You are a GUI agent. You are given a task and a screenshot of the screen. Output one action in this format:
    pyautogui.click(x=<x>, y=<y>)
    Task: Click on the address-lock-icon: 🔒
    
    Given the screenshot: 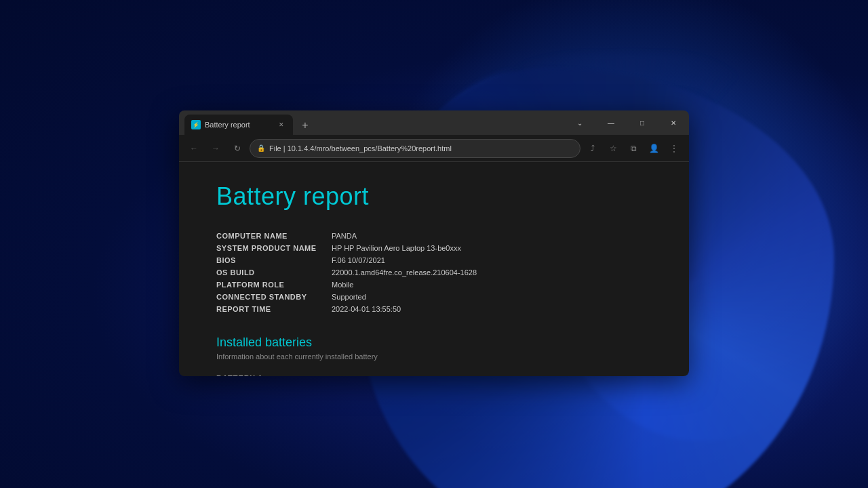 What is the action you would take?
    pyautogui.click(x=261, y=148)
    